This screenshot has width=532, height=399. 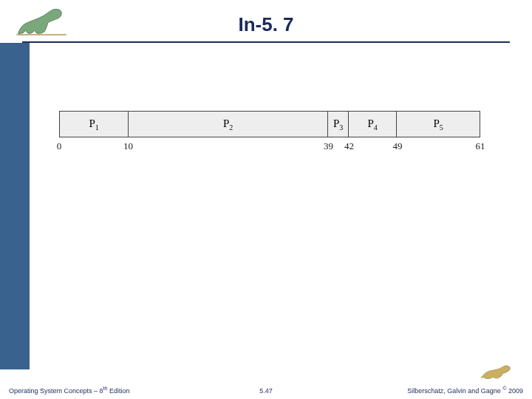 What do you see at coordinates (328, 146) in the screenshot?
I see `tick-39: 39` at bounding box center [328, 146].